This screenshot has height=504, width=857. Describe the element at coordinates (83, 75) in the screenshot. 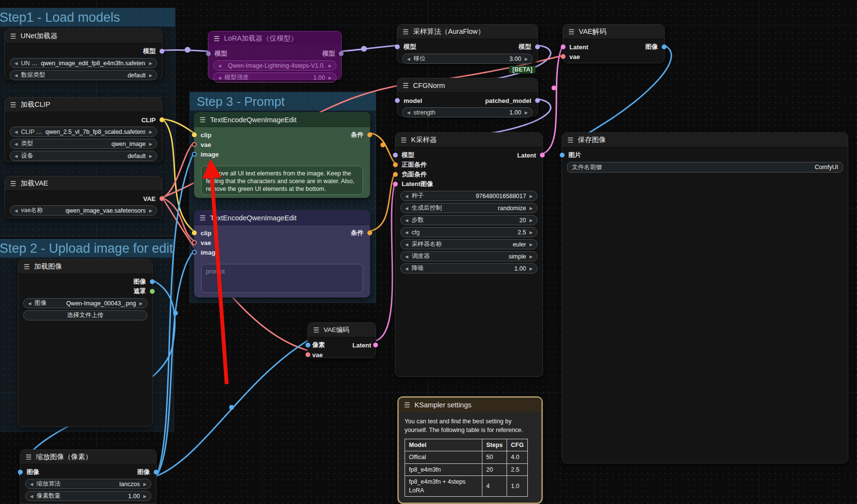

I see `widget-dtype: ◀ 数据类型 default ▶` at that location.